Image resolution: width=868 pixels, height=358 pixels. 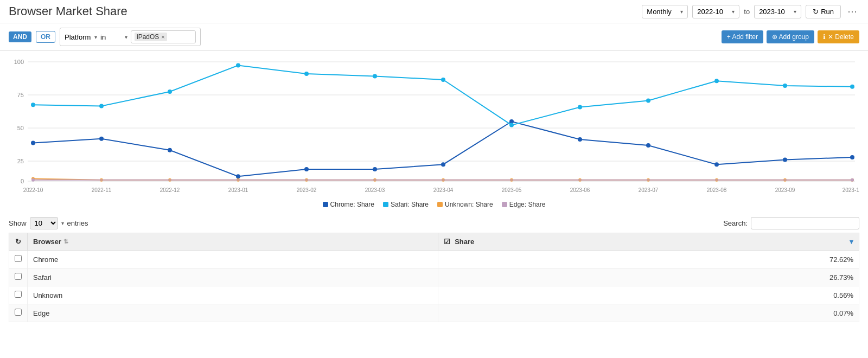 I want to click on start-date-select-wrapper: 2022-102022-112022-12 2023-012023-022023…, so click(x=716, y=12).